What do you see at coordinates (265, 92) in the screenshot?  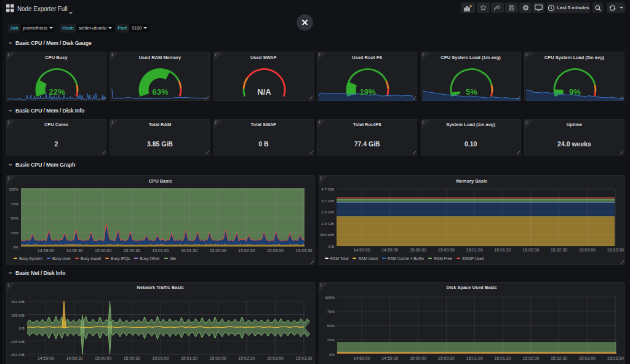 I see `svg-text: N/A` at bounding box center [265, 92].